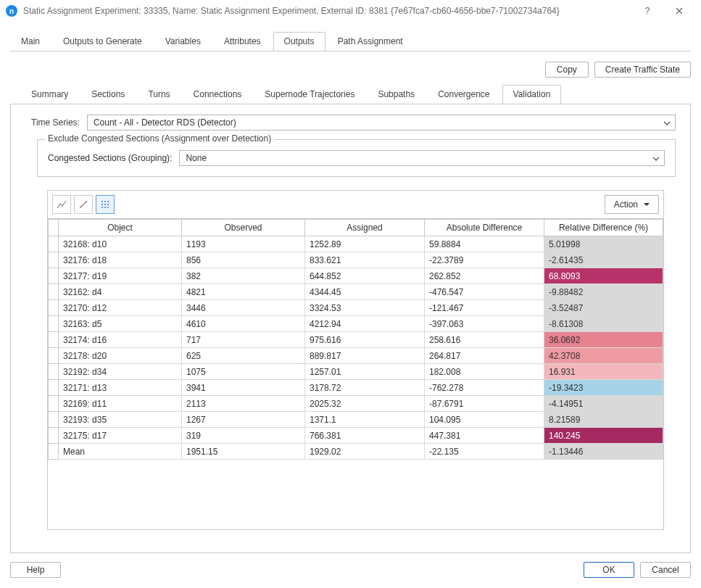 The image size is (701, 588). Describe the element at coordinates (356, 340) in the screenshot. I see `table-row: 32174: d16717975.616258.61636.0692` at that location.